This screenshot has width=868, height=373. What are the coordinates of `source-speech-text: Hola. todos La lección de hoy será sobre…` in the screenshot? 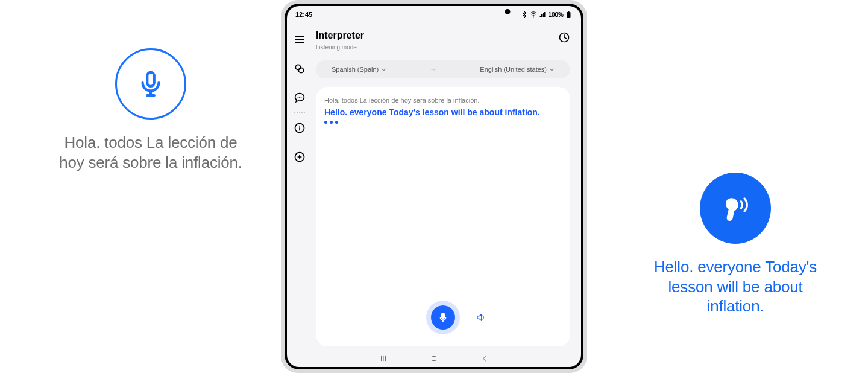 It's located at (151, 152).